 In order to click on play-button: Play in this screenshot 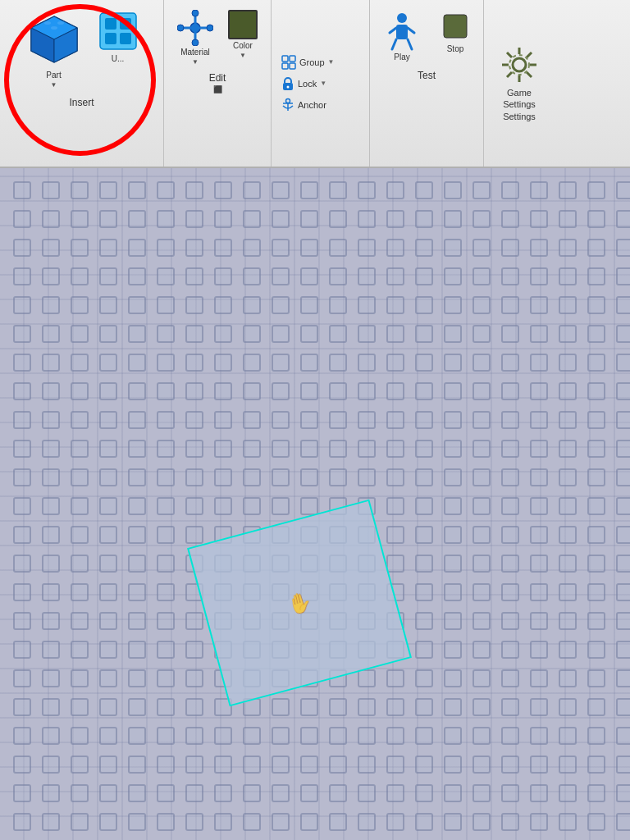, I will do `click(402, 36)`.